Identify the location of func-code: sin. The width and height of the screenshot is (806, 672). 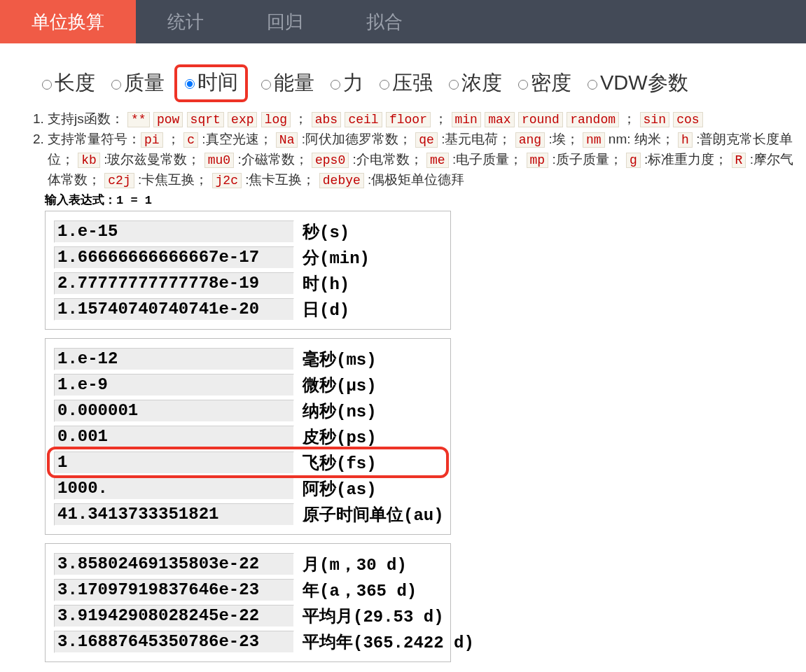
(655, 120).